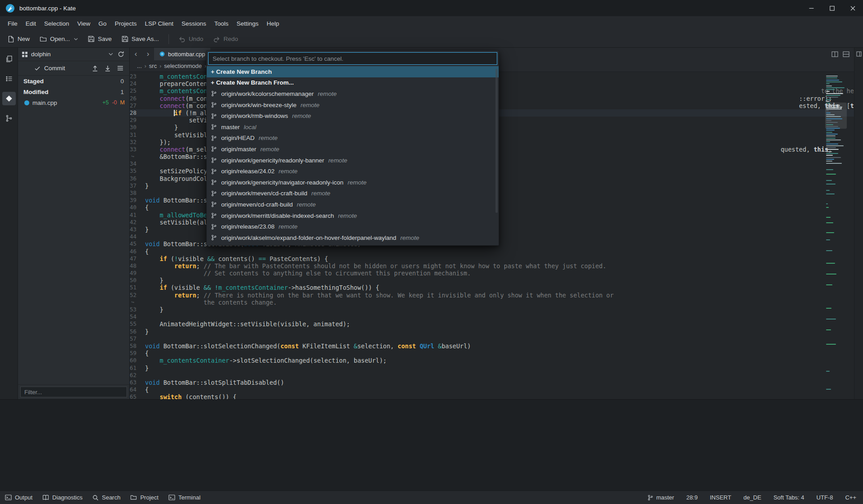 Image resolution: width=863 pixels, height=504 pixels. Describe the element at coordinates (137, 135) in the screenshot. I see `line-number: 31` at that location.